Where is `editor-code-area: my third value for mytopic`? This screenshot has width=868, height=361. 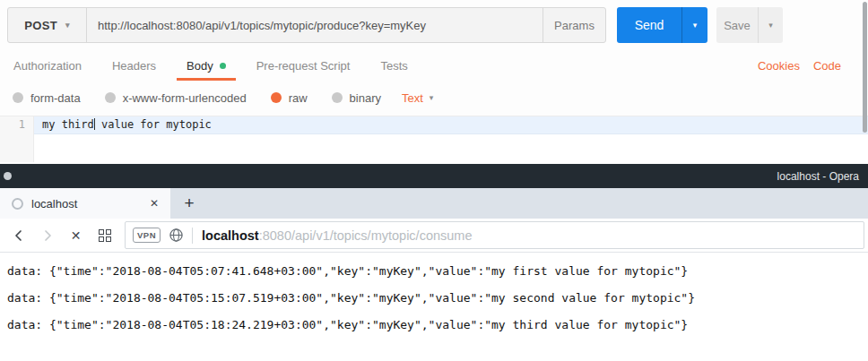
editor-code-area: my third value for mytopic is located at coordinates (451, 140).